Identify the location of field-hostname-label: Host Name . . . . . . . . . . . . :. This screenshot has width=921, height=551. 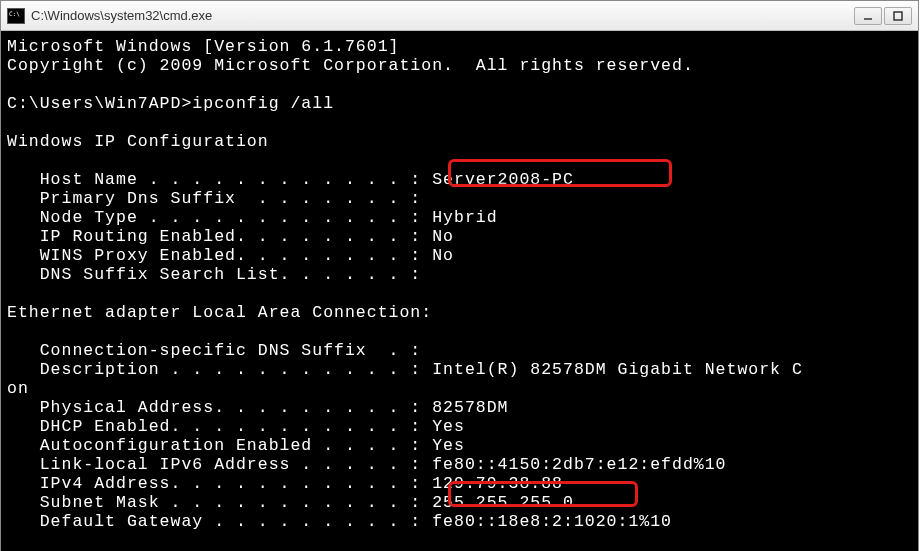
(220, 180).